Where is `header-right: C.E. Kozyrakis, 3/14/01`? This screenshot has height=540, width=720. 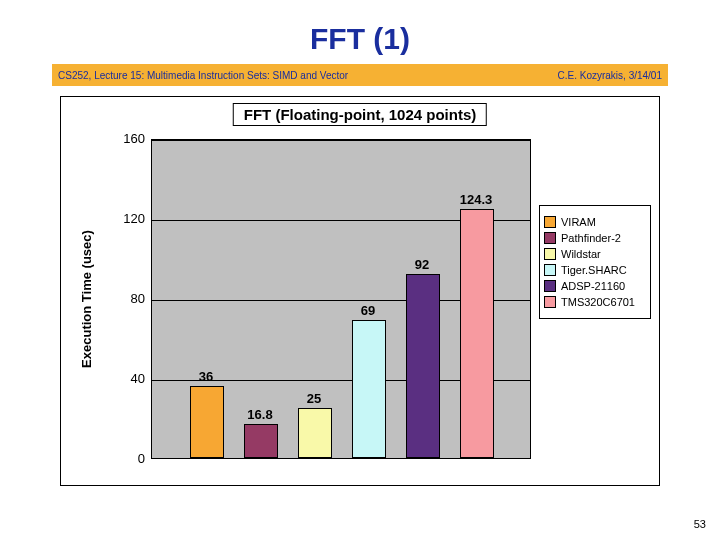 header-right: C.E. Kozyrakis, 3/14/01 is located at coordinates (610, 76).